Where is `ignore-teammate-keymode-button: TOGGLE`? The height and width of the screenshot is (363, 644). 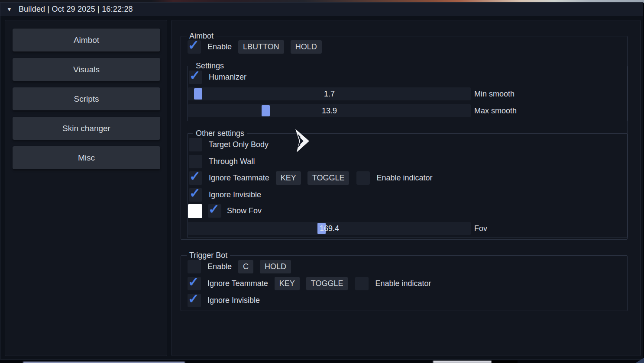 ignore-teammate-keymode-button: TOGGLE is located at coordinates (328, 178).